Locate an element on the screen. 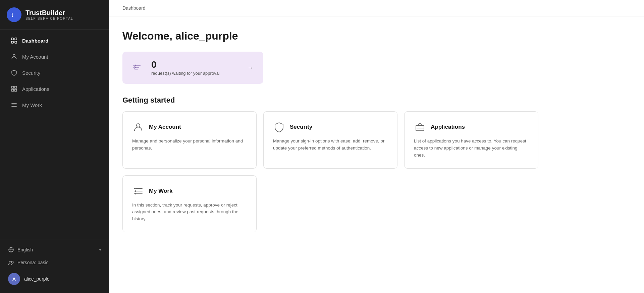 The height and width of the screenshot is (293, 644). shield-icon is located at coordinates (14, 73).